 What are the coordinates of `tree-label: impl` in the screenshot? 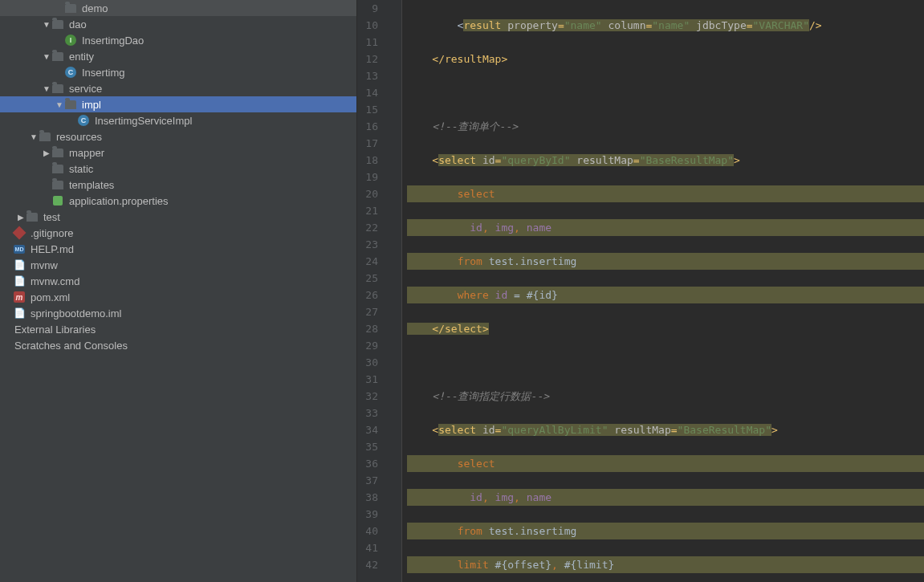 It's located at (92, 104).